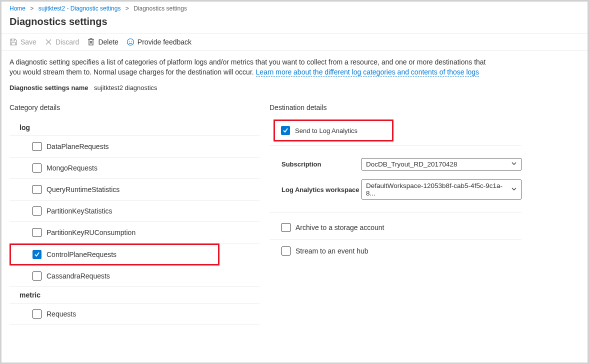 The image size is (589, 364). I want to click on log-item-controlplanerequests: ControlPlaneRequests, so click(114, 254).